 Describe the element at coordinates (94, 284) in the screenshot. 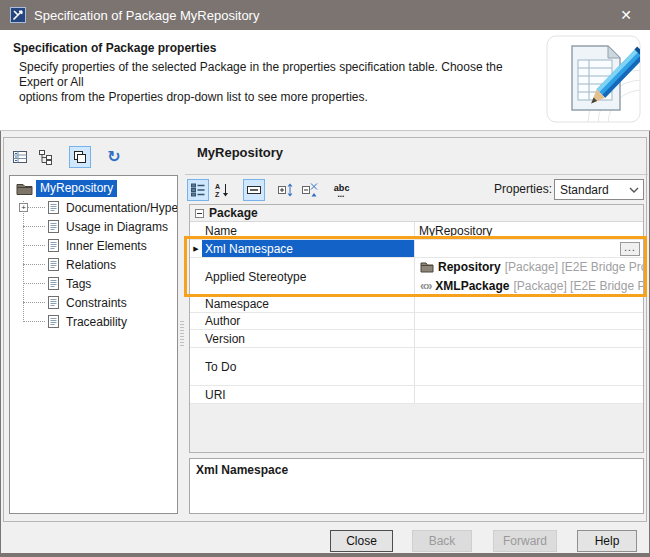

I see `tree-item-tags: Tags` at that location.